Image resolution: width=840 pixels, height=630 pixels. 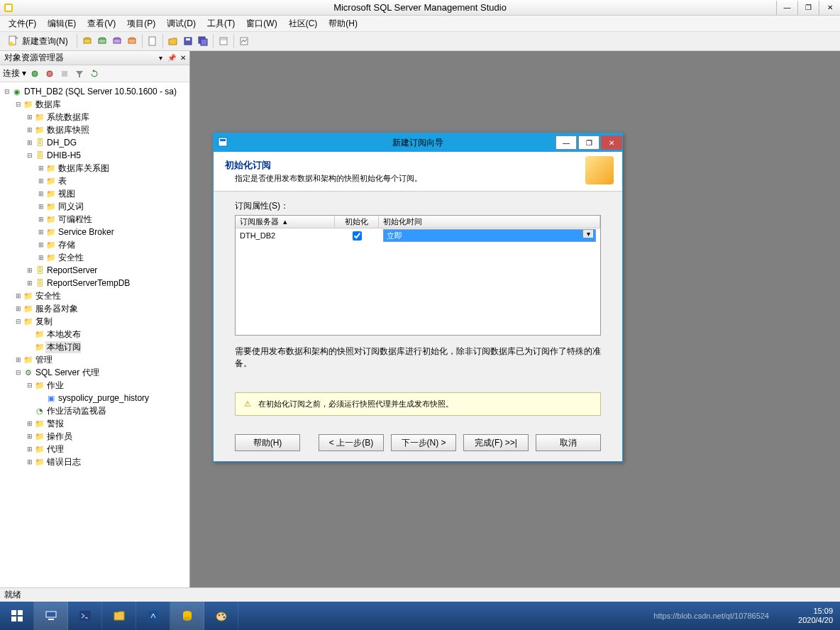 I want to click on tool-db-icon, so click(x=87, y=41).